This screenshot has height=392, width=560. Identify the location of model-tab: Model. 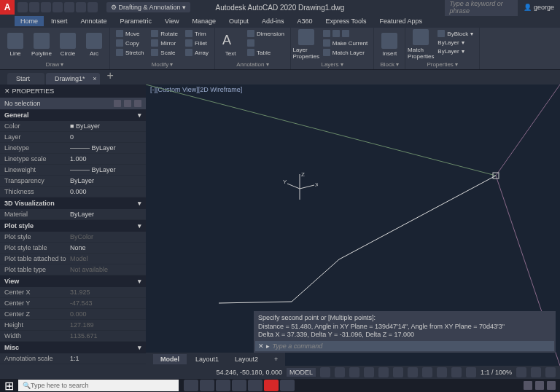
(170, 359).